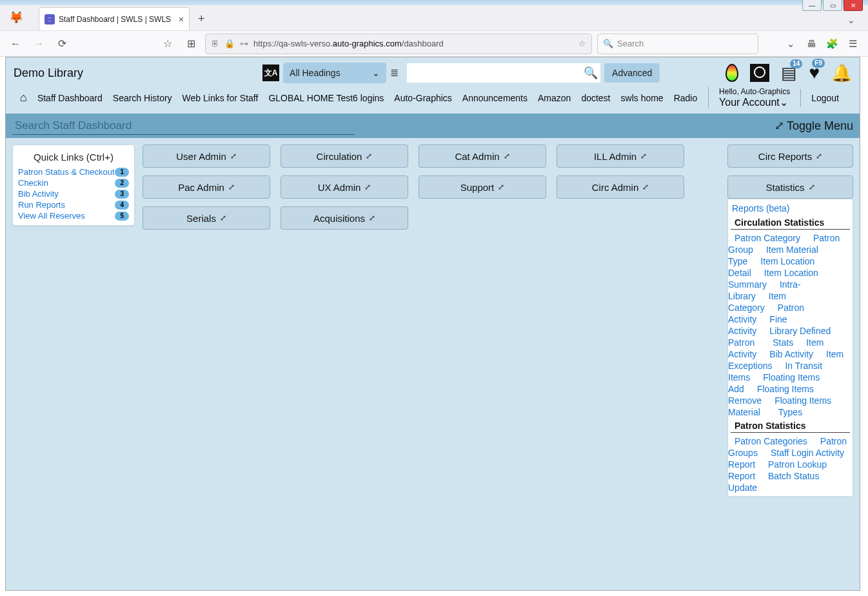 This screenshot has width=868, height=596. What do you see at coordinates (791, 208) in the screenshot?
I see `reports-beta-link: Reports (beta)` at bounding box center [791, 208].